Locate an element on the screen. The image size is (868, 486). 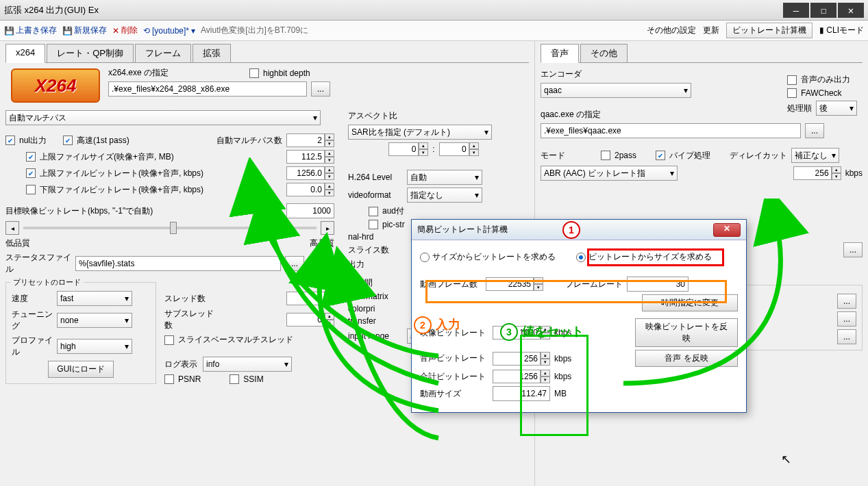
target-bitrate-input is located at coordinates (310, 211).